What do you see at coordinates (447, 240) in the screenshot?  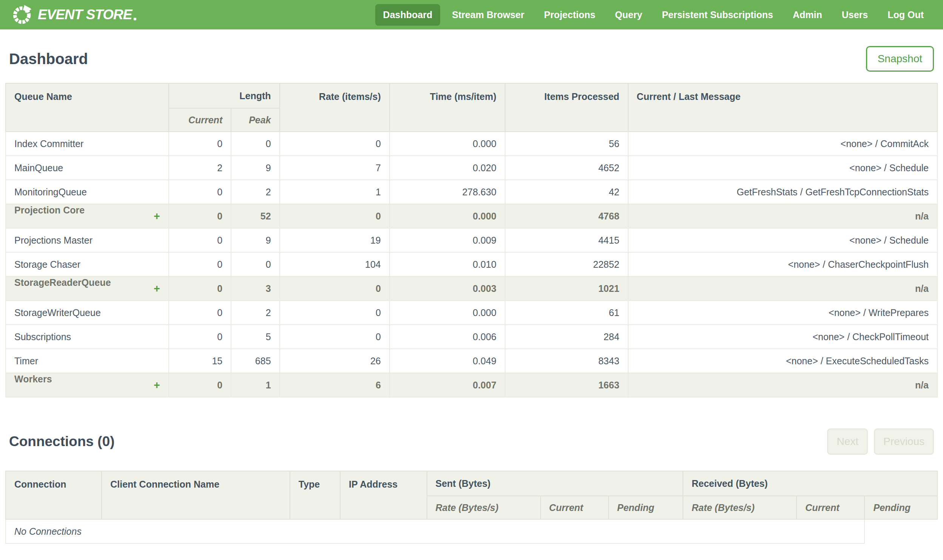 I see `time-cell: 0.009` at bounding box center [447, 240].